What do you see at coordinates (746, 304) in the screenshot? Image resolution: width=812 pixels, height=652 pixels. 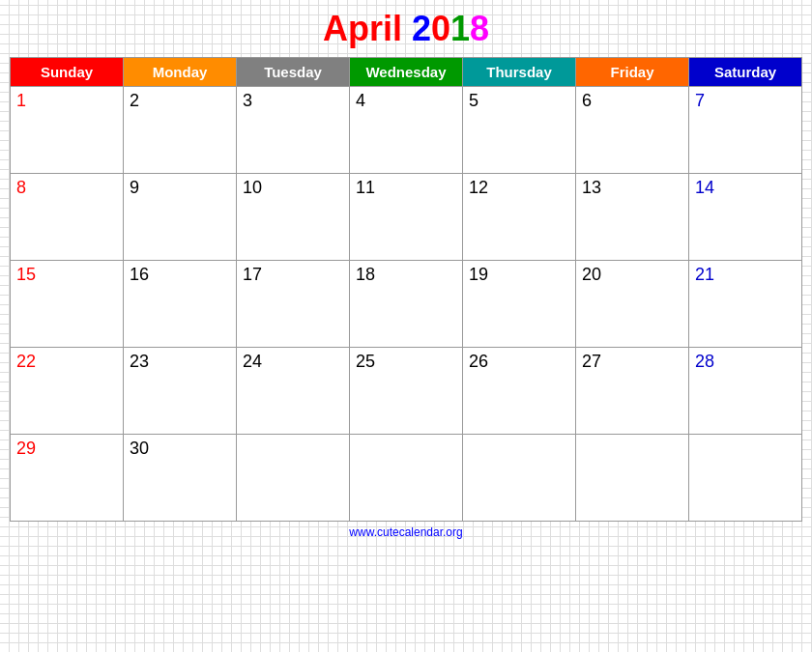 I see `calendar-cell: 21` at bounding box center [746, 304].